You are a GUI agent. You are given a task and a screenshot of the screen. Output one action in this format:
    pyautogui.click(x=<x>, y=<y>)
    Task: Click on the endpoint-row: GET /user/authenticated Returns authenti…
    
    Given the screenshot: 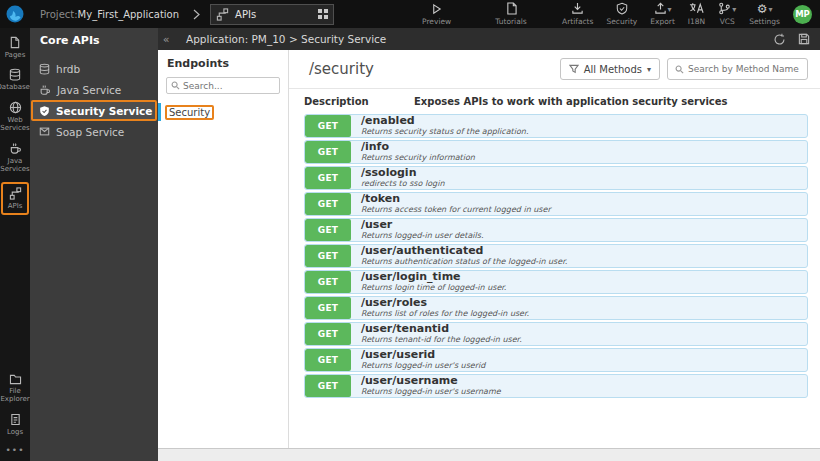 What is the action you would take?
    pyautogui.click(x=556, y=256)
    